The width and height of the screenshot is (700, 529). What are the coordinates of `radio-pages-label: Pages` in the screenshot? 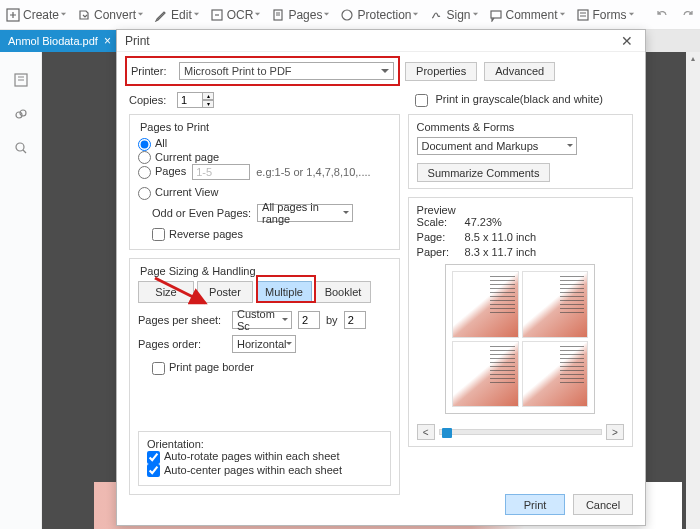 It's located at (170, 171).